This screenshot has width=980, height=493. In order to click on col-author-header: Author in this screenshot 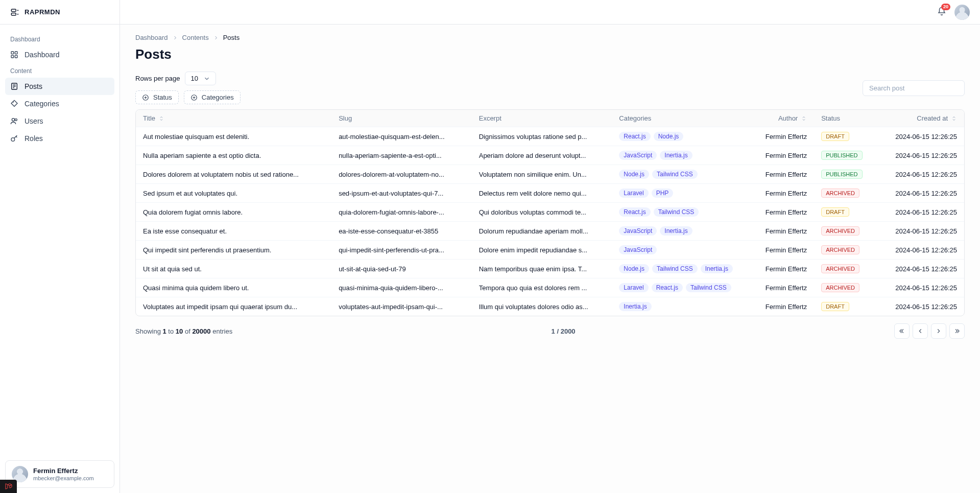, I will do `click(793, 119)`.